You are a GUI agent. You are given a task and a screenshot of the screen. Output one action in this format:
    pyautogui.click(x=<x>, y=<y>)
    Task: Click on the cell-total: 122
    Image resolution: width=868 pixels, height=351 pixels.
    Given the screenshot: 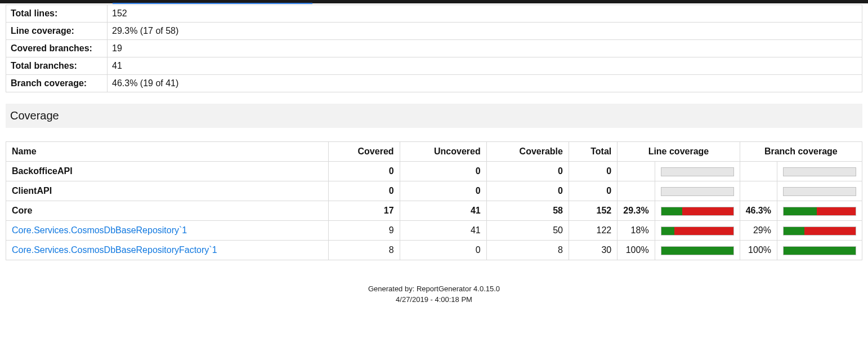 What is the action you would take?
    pyautogui.click(x=593, y=231)
    